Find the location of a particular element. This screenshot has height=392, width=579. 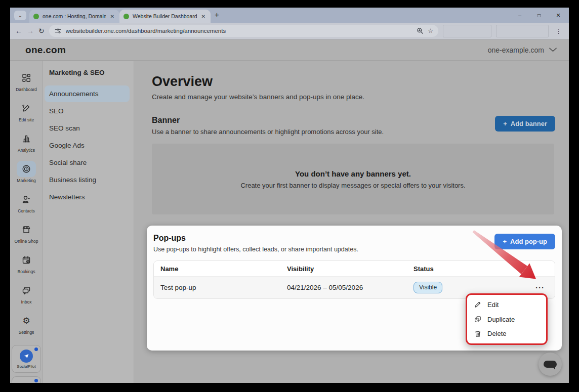

dashboard-icon is located at coordinates (26, 78).